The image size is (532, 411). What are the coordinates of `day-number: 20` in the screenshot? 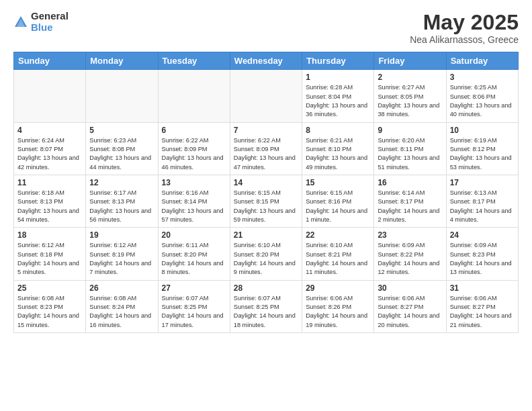 It's located at (194, 235).